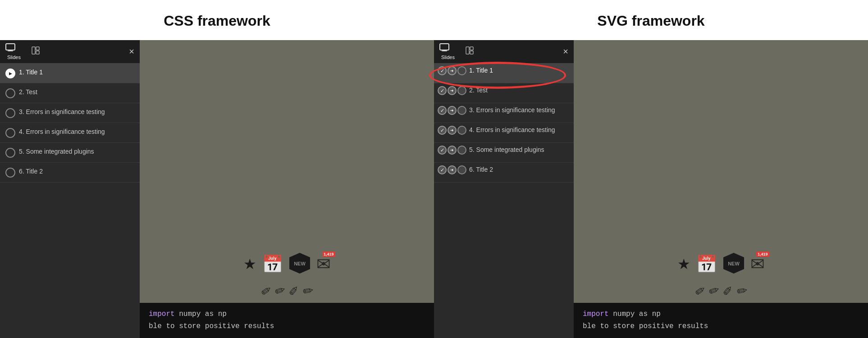 The width and height of the screenshot is (868, 338). What do you see at coordinates (287, 315) in the screenshot?
I see `css-code-line1: import numpy as np` at bounding box center [287, 315].